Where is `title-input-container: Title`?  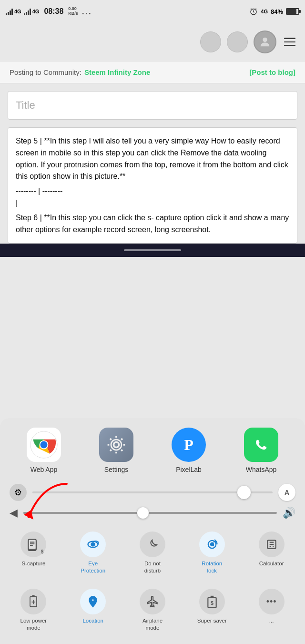 title-input-container: Title is located at coordinates (152, 105).